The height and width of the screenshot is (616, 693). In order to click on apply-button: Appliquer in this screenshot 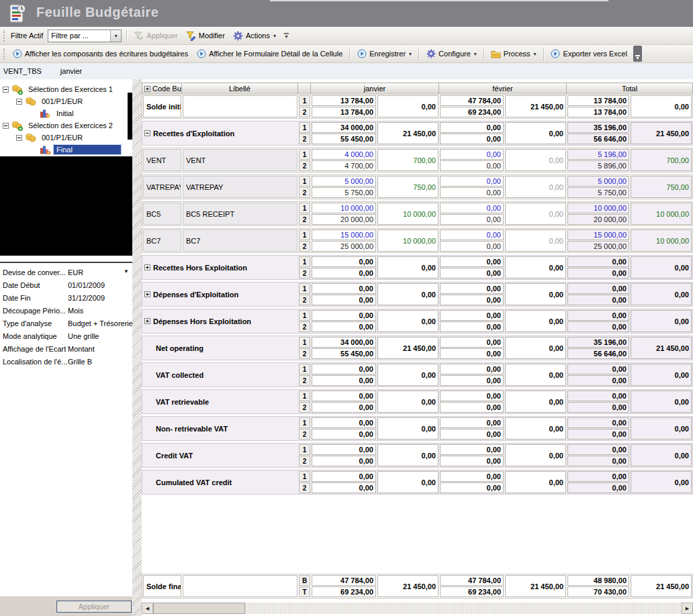, I will do `click(94, 607)`.